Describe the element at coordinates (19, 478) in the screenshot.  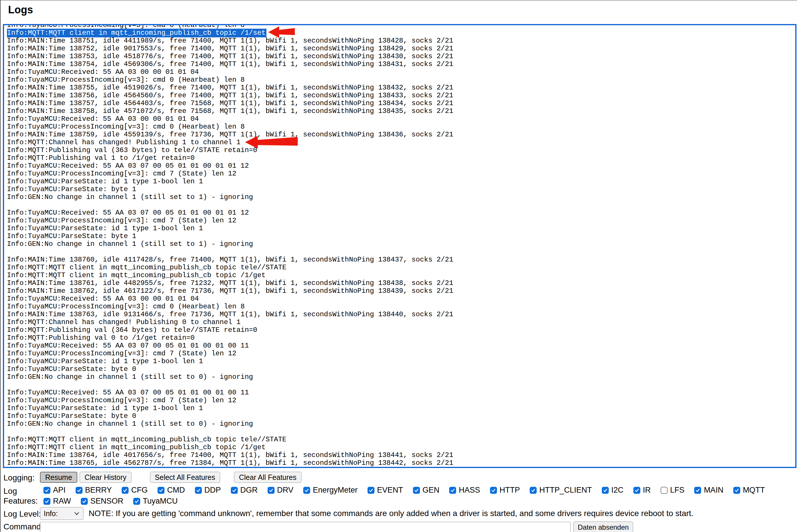
I see `logging-label: Logging:` at that location.